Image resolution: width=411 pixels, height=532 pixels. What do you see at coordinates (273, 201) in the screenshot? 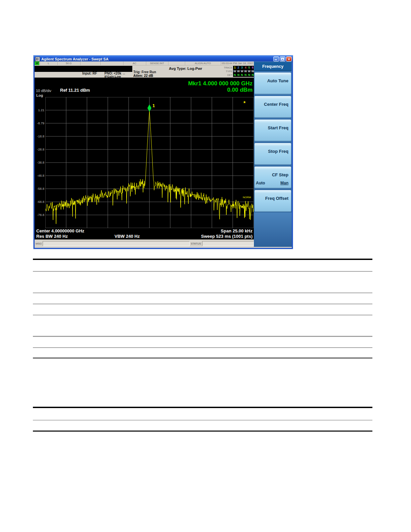
I see `softkey-freq-offset: Freq Offset` at bounding box center [273, 201].